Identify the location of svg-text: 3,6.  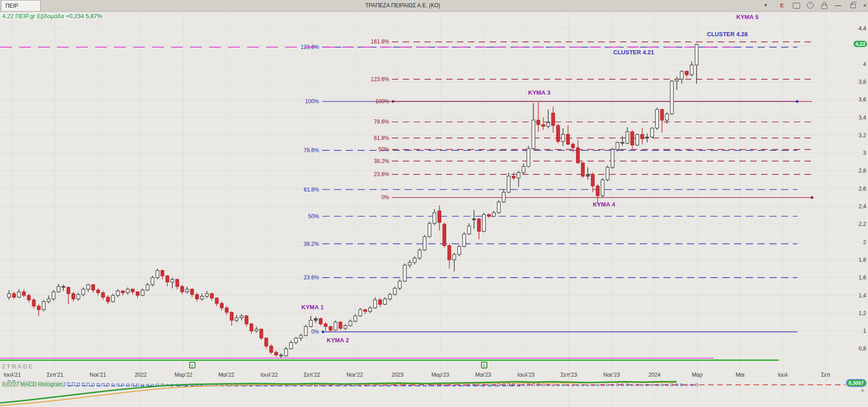
(863, 100).